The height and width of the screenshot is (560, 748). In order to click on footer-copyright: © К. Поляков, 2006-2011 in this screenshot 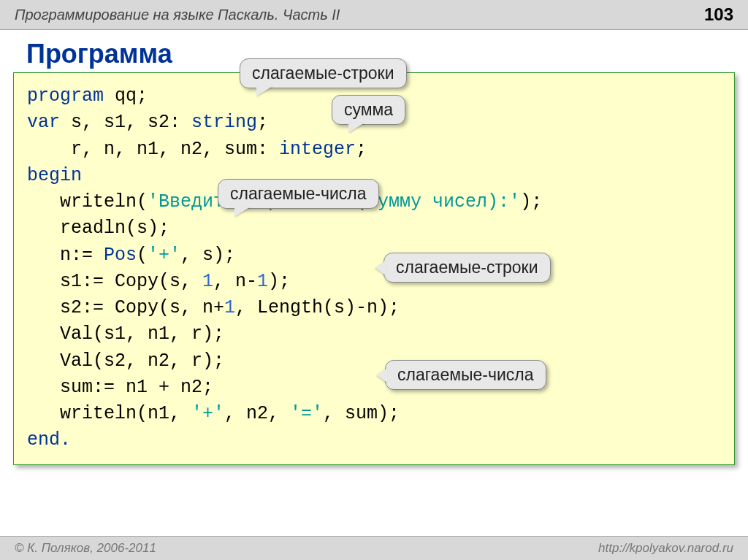, I will do `click(85, 548)`.